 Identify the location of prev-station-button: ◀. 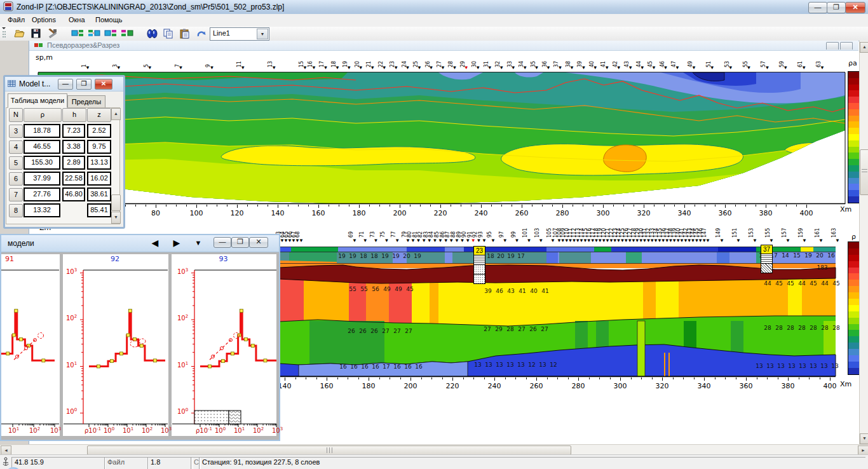
(155, 243).